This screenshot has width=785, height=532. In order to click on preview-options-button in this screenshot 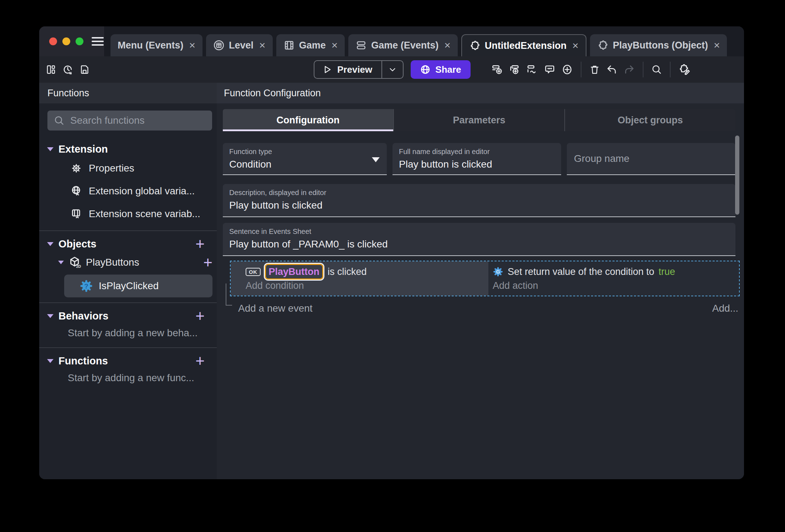, I will do `click(392, 70)`.